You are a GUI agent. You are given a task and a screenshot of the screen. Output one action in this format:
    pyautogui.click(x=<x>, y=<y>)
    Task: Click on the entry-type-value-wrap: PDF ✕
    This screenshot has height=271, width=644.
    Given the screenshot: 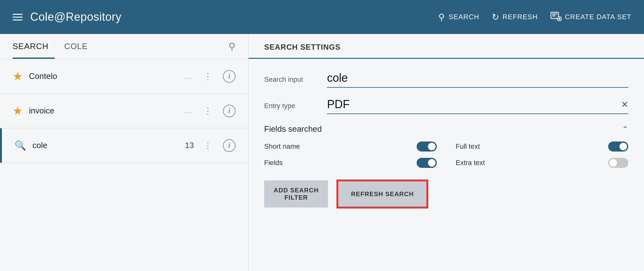 What is the action you would take?
    pyautogui.click(x=478, y=106)
    